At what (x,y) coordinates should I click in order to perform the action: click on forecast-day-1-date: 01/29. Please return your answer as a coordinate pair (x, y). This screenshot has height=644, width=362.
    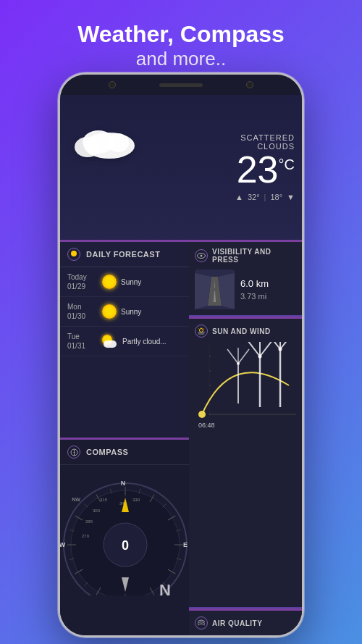
    Looking at the image, I should click on (83, 287).